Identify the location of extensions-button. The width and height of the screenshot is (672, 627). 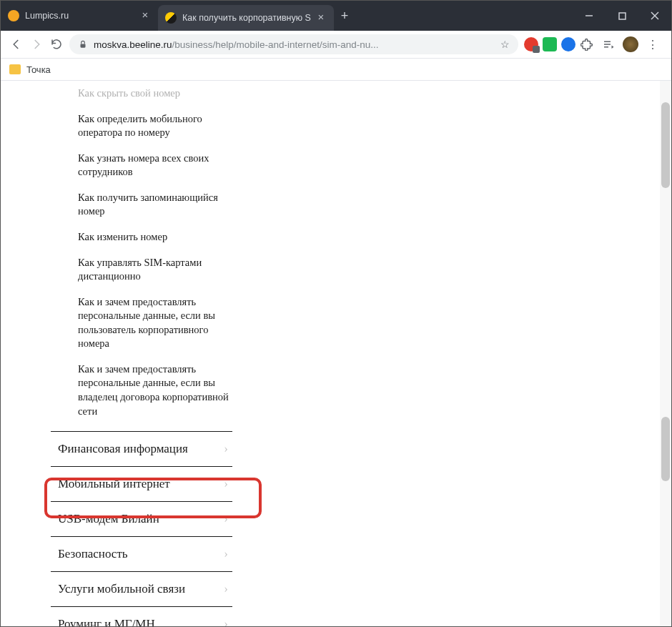
(587, 44).